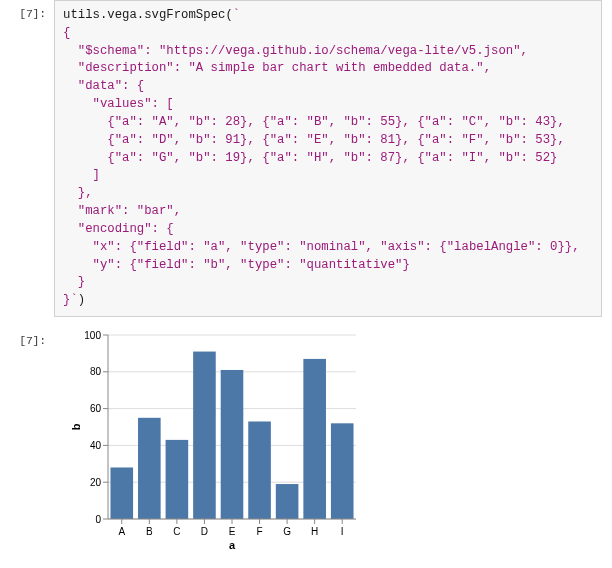  I want to click on code-token: svgFromSpec, so click(184, 15).